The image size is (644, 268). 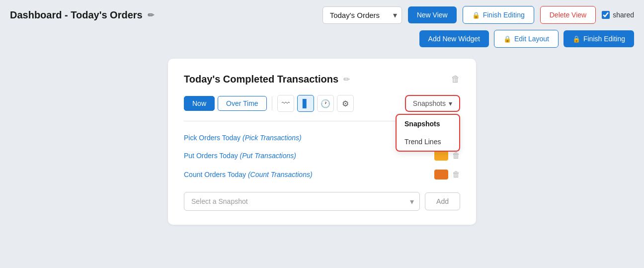 I want to click on put-orders-color-swatch, so click(x=441, y=156).